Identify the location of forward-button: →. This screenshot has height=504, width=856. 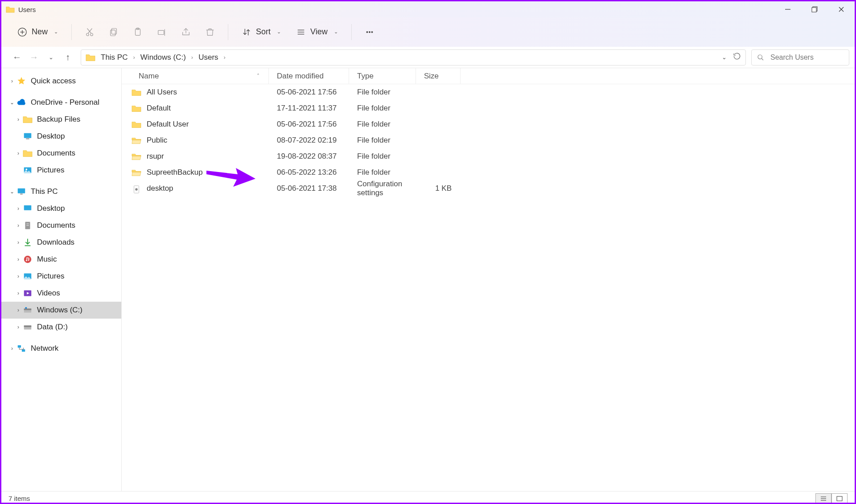
(34, 57).